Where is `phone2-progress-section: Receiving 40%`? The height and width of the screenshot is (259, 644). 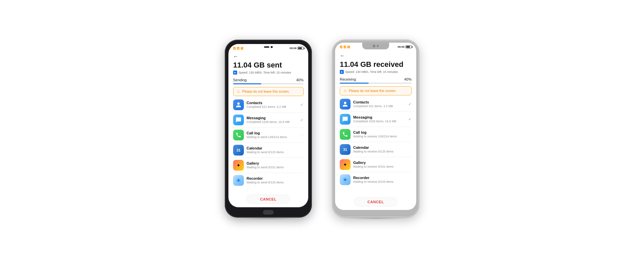 phone2-progress-section: Receiving 40% is located at coordinates (376, 80).